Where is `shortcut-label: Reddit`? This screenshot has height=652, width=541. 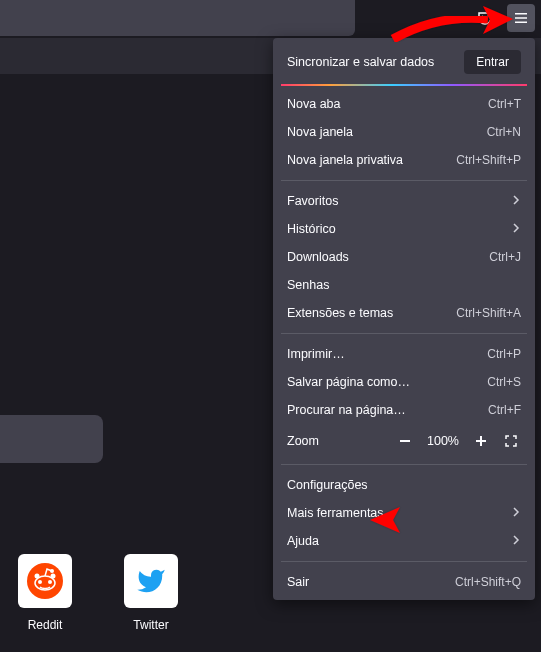 shortcut-label: Reddit is located at coordinates (46, 625).